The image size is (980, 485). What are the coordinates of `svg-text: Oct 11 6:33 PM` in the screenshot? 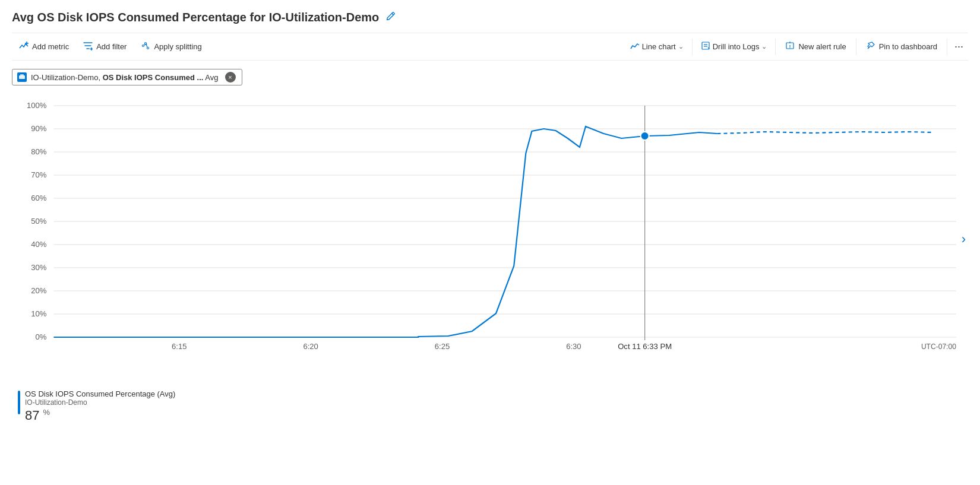 It's located at (645, 347).